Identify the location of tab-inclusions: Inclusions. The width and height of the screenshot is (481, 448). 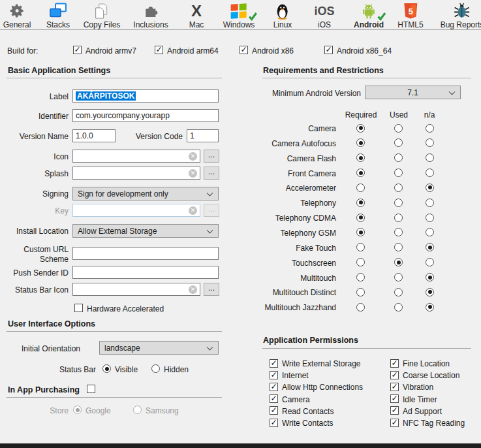
(150, 16).